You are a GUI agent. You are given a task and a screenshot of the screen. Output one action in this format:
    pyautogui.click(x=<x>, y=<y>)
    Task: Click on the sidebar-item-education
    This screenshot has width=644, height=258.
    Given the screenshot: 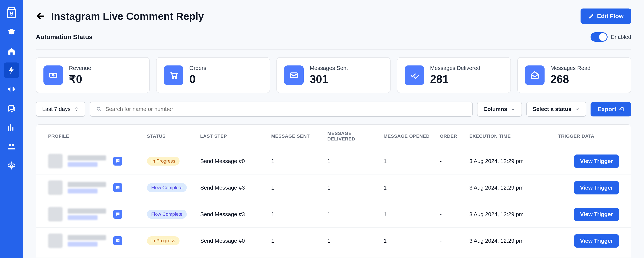 What is the action you would take?
    pyautogui.click(x=12, y=32)
    